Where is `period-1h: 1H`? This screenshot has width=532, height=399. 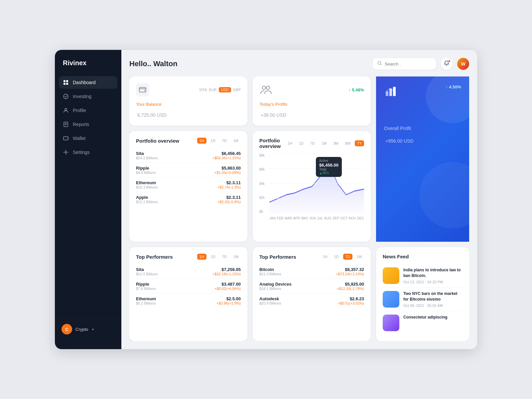 period-1h: 1H is located at coordinates (202, 141).